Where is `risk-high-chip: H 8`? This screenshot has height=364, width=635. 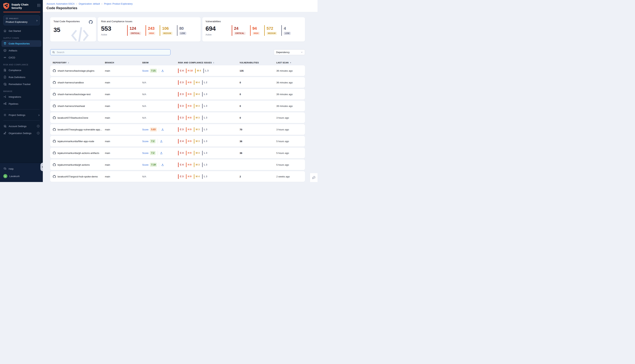 risk-high-chip: H 8 is located at coordinates (189, 106).